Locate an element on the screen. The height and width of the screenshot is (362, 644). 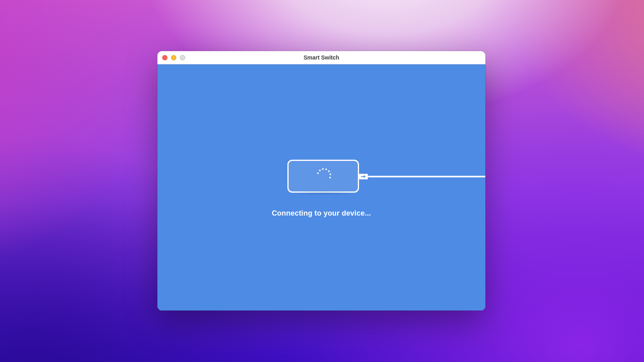
status-text: Connecting to your device... is located at coordinates (321, 213).